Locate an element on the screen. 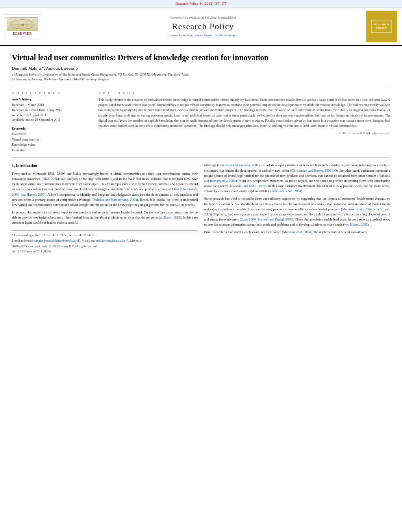 This screenshot has height=532, width=402. intro-para2: In general, the impact of customers' inp… is located at coordinates (105, 218).